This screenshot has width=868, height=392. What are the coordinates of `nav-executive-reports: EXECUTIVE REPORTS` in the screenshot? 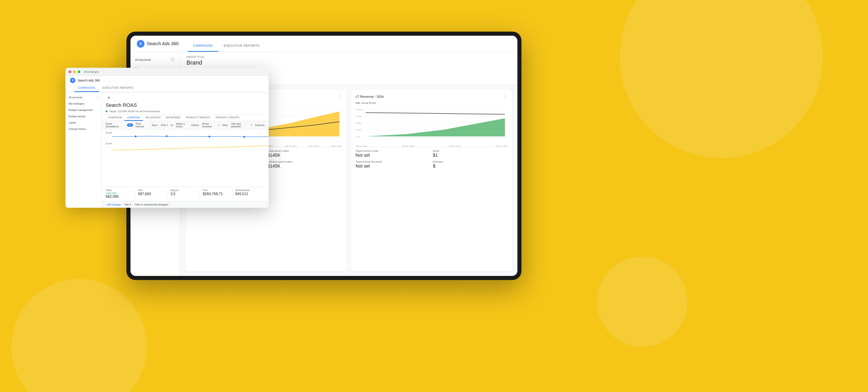 It's located at (242, 48).